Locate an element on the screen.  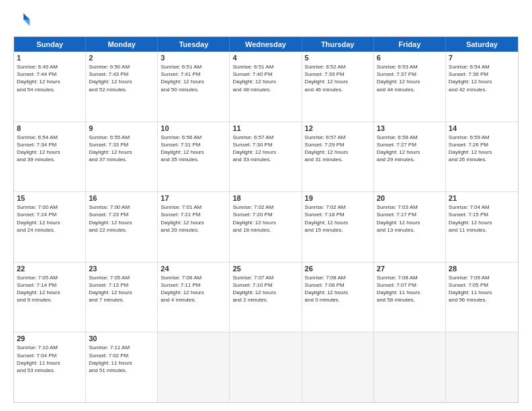
day-number: 6 is located at coordinates (410, 58).